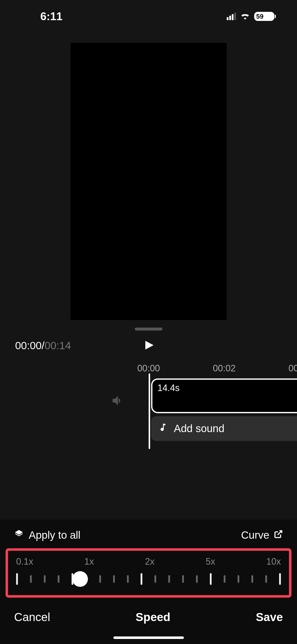 This screenshot has width=297, height=644. Describe the element at coordinates (250, 16) in the screenshot. I see `status-icons: 59` at that location.